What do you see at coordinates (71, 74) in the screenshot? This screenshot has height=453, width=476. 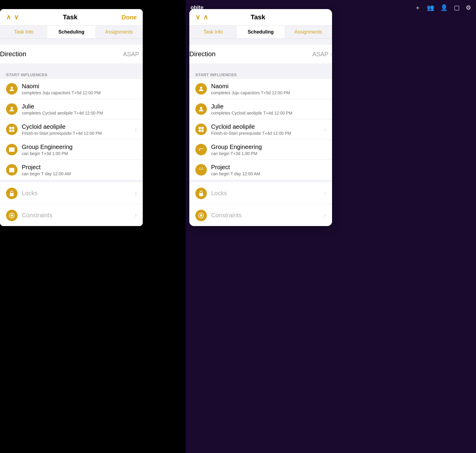 I see `left-section-header: START INFLUENCES` at bounding box center [71, 74].